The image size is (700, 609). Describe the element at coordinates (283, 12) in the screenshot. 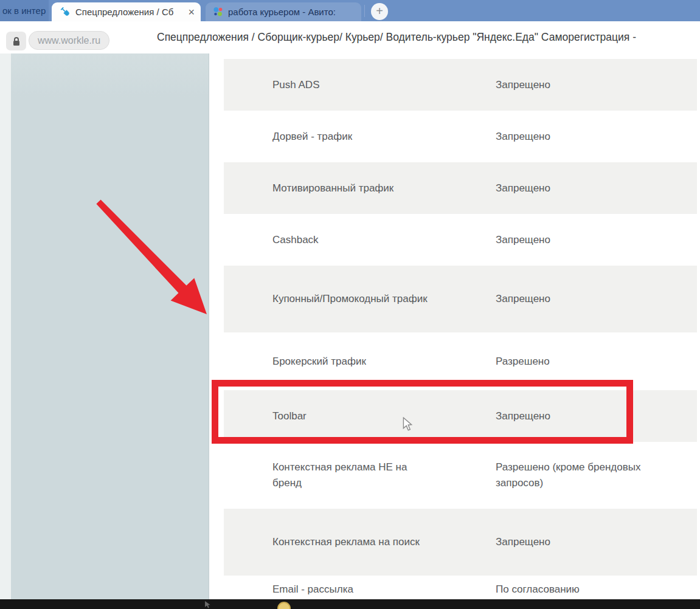

I see `tab-avito: работа курьером - Авито:` at that location.